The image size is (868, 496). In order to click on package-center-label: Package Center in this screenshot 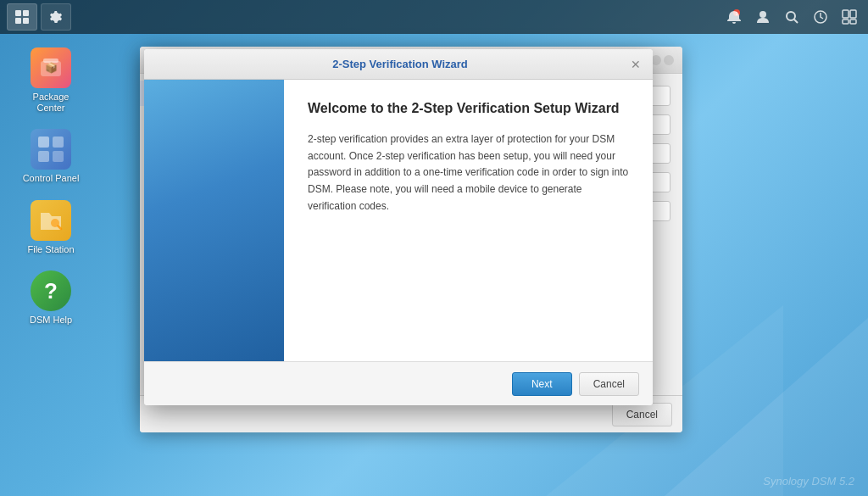, I will do `click(51, 103)`.